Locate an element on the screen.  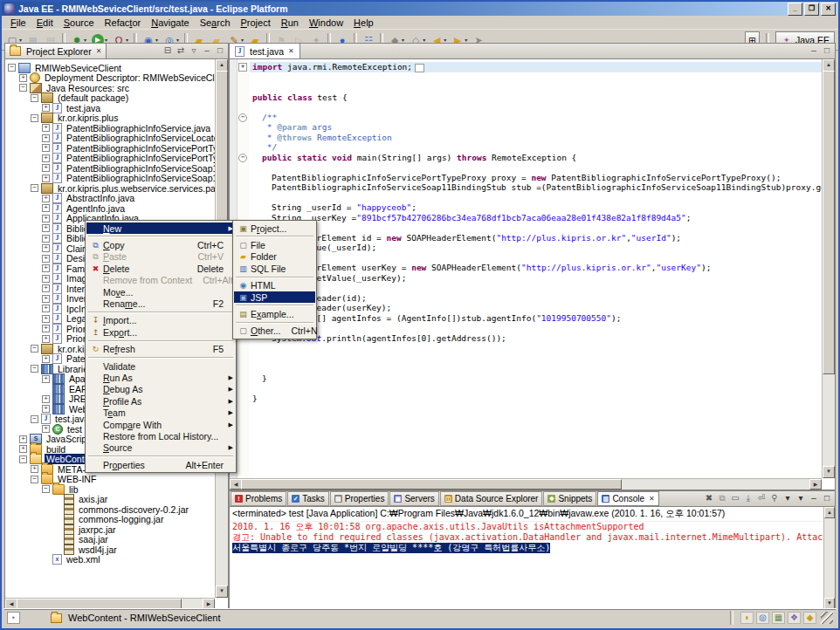
menu-run: Run is located at coordinates (290, 23).